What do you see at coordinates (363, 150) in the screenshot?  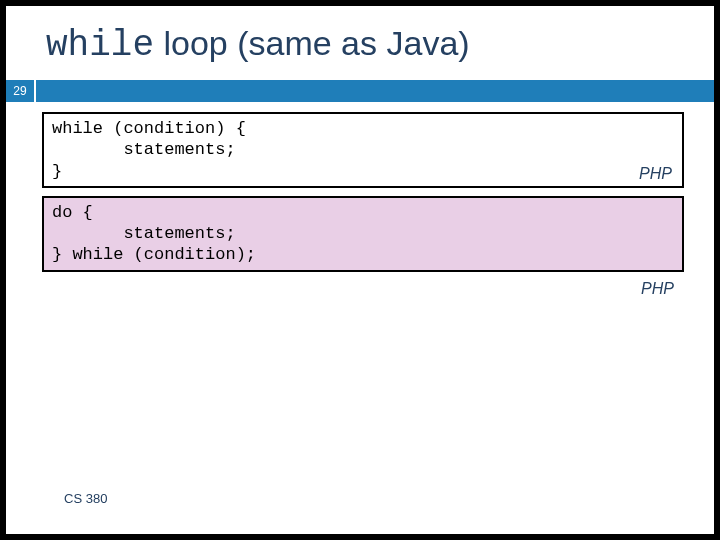 I see `code-block-while: while (condition) { statements; } PHP` at bounding box center [363, 150].